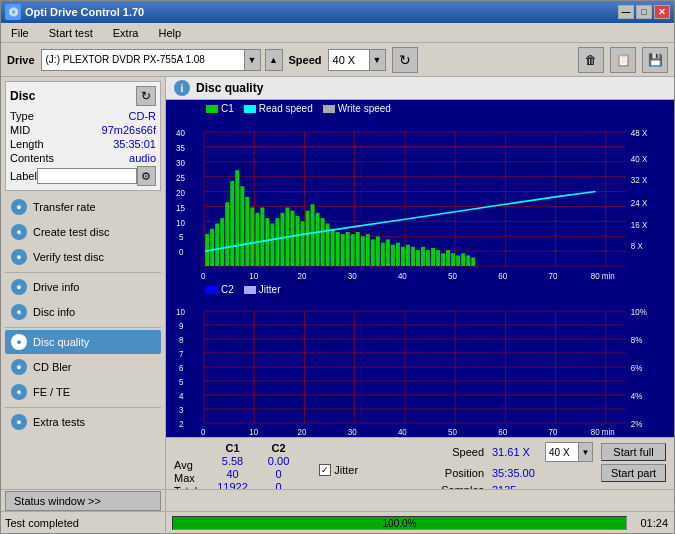 The image size is (675, 534). I want to click on menu-bar: File Start test Extra Help, so click(338, 33).